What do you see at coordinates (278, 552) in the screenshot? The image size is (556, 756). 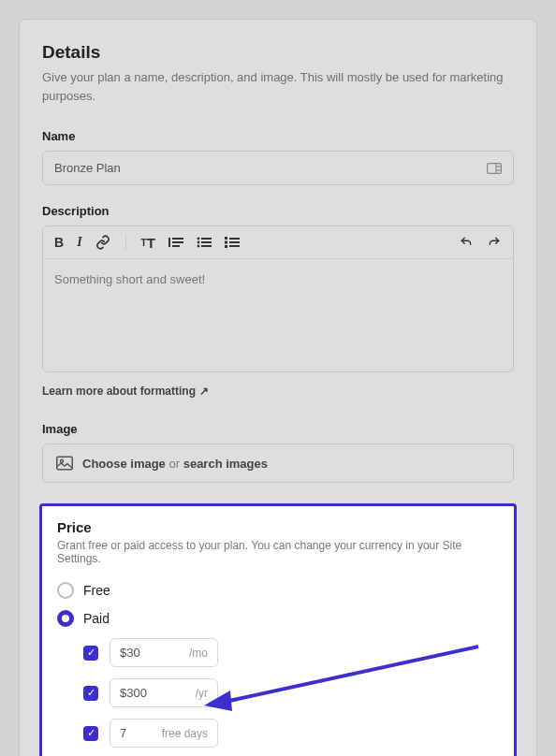 I see `price-subtitle: Grant free or paid access to your plan. …` at bounding box center [278, 552].